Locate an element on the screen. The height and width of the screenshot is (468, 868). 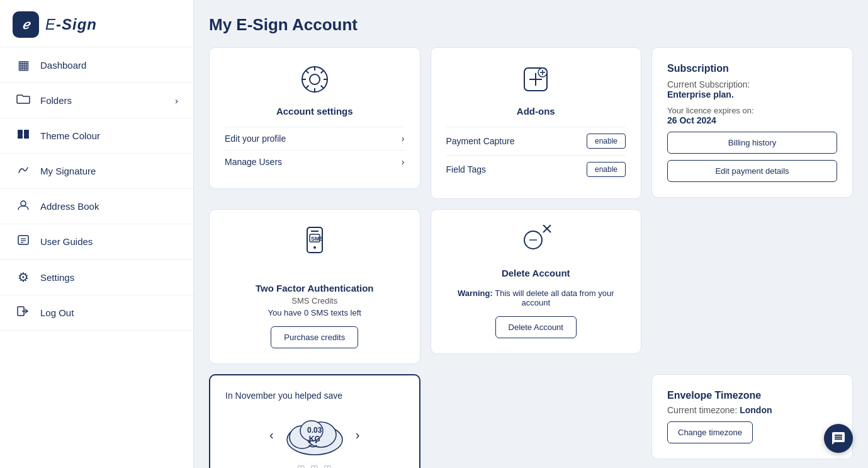
tfa-title: Two Factor Authentication is located at coordinates (315, 288).